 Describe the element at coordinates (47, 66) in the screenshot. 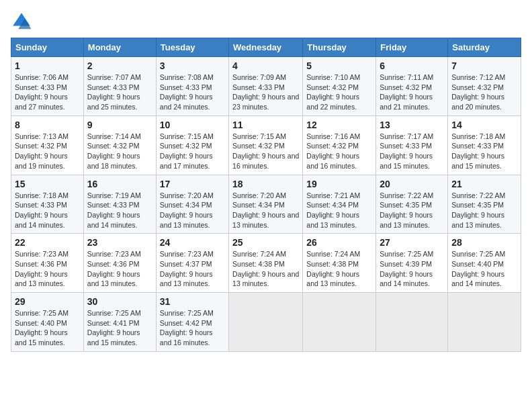

I see `day-number: 1` at that location.